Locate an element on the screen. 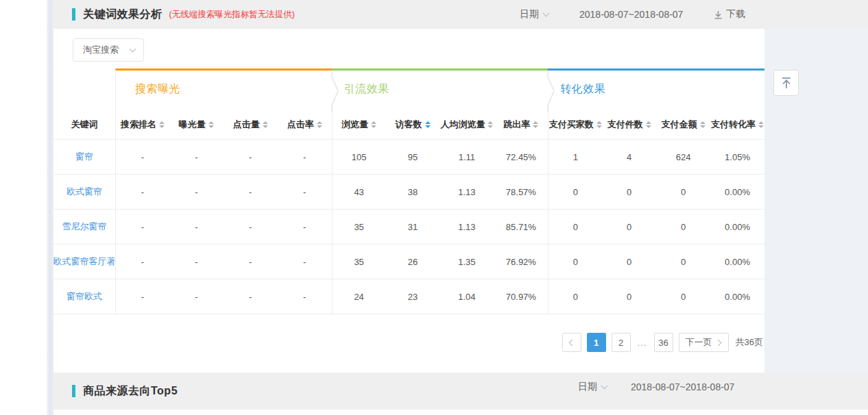 The height and width of the screenshot is (415, 868). column-header: 浏览量 is located at coordinates (359, 125).